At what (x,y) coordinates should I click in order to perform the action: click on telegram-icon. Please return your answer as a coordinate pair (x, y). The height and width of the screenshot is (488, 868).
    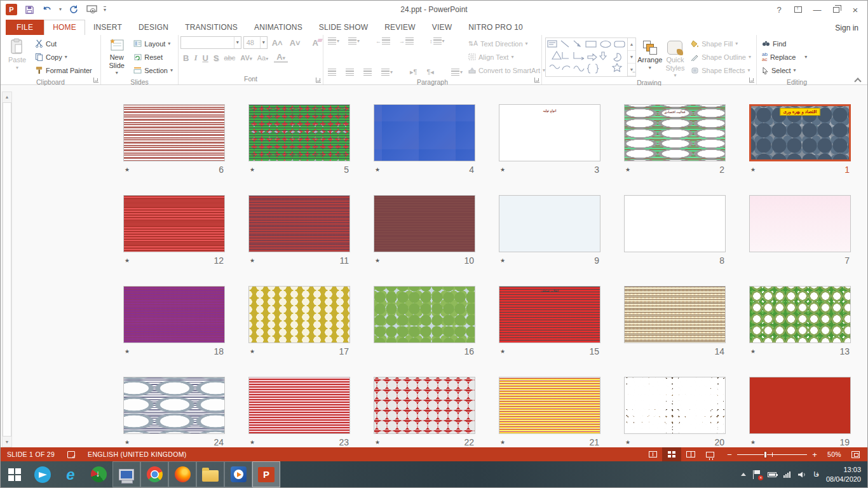
    Looking at the image, I should click on (43, 474).